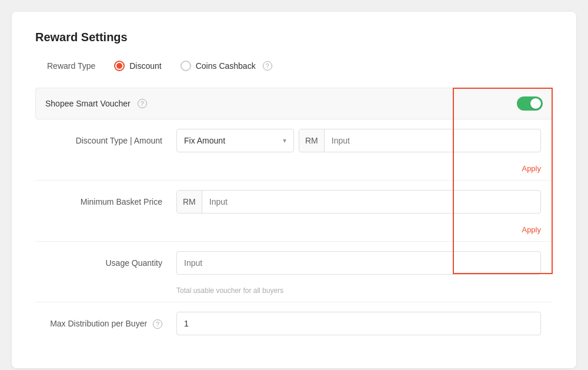  I want to click on discount-amount-input-wrapper: RM, so click(420, 141).